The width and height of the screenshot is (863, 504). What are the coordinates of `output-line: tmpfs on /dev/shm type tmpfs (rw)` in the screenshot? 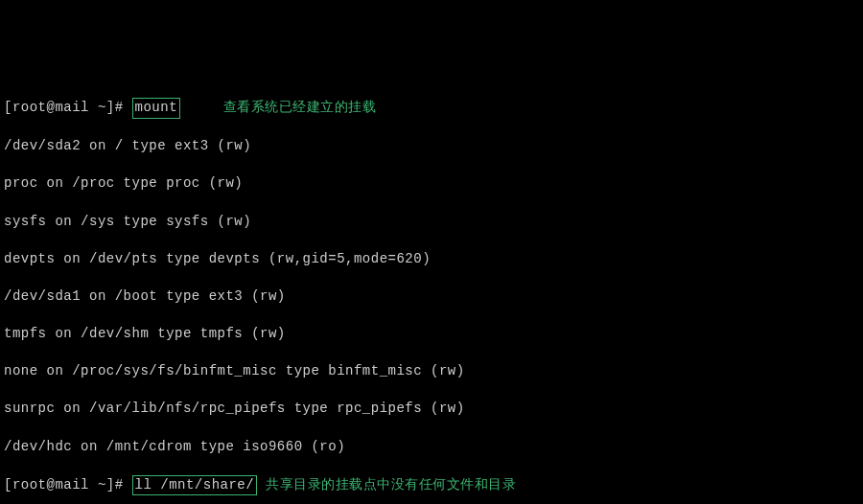 It's located at (145, 334).